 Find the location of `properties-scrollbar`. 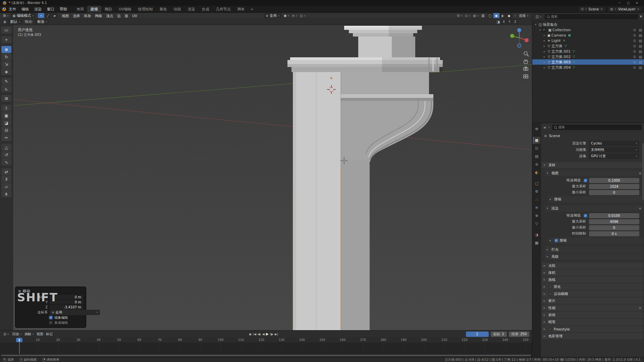

properties-scrollbar is located at coordinates (643, 172).